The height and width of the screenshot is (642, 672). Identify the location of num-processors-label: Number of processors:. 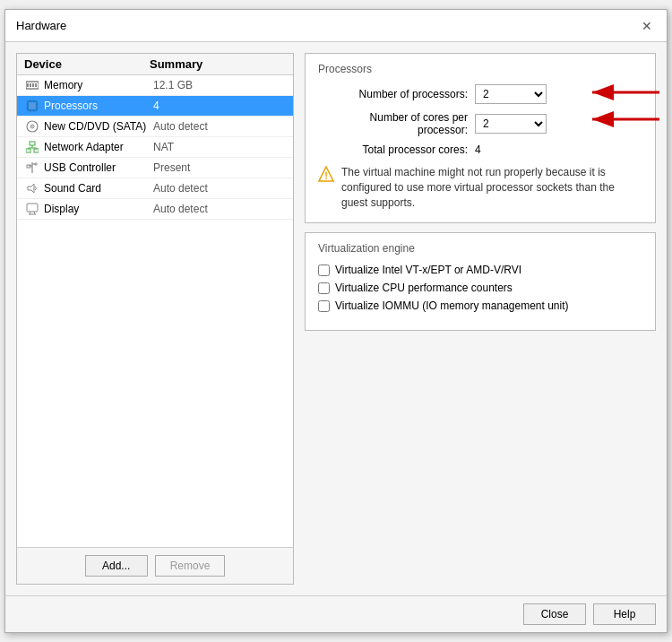
(396, 94).